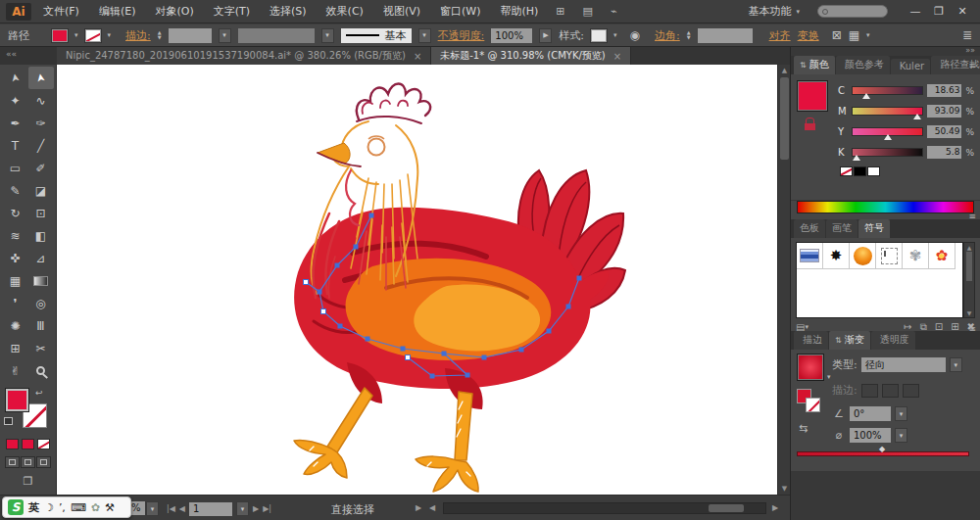  What do you see at coordinates (174, 12) in the screenshot?
I see `menu-item: 对象(O)` at bounding box center [174, 12].